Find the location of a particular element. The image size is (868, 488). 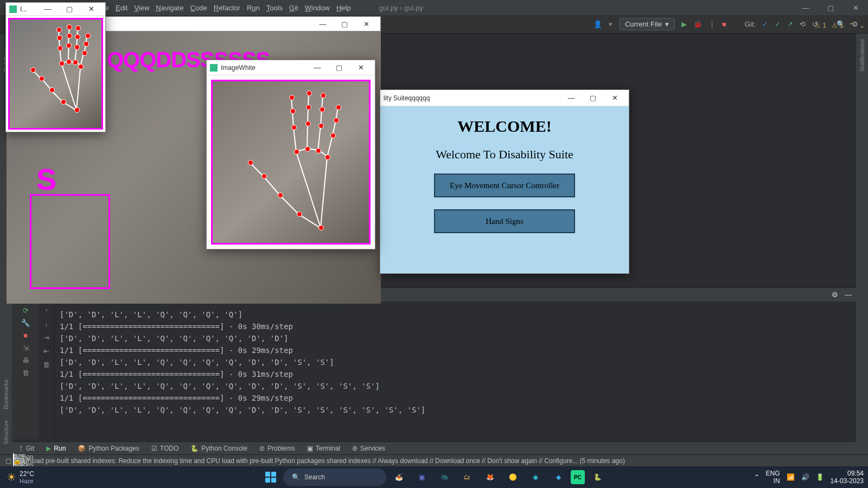

chevron-up-icon: ⌃ is located at coordinates (851, 25).